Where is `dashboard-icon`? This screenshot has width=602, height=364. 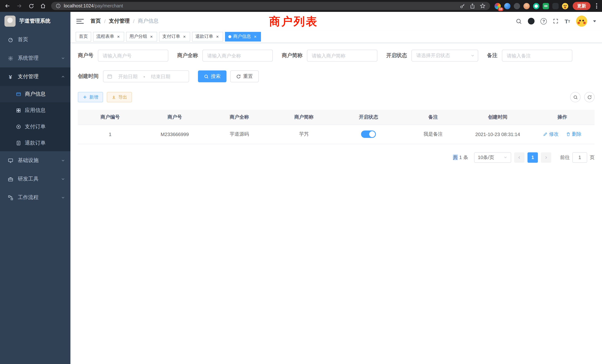
dashboard-icon is located at coordinates (10, 40).